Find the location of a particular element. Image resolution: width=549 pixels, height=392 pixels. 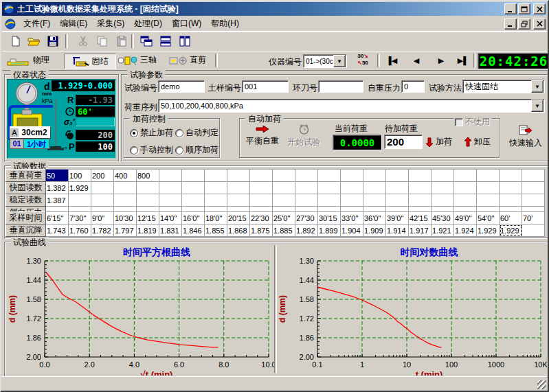

close-button is located at coordinates (539, 9).